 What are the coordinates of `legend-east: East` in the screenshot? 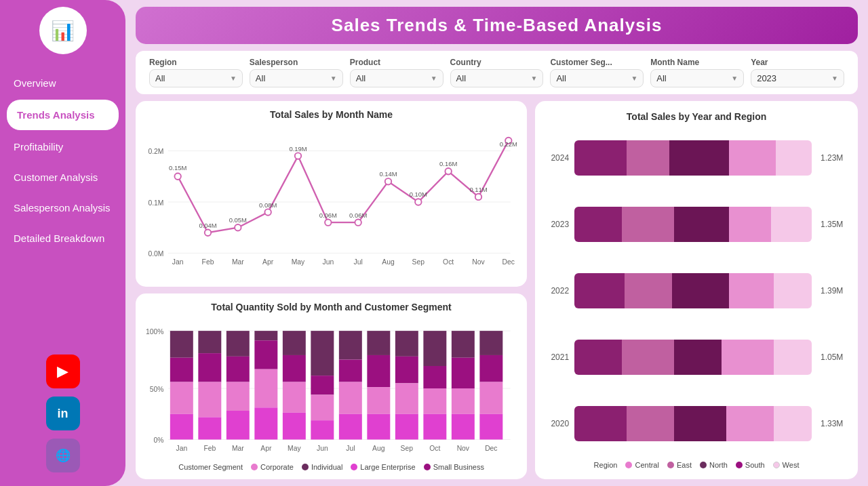 It's located at (679, 465).